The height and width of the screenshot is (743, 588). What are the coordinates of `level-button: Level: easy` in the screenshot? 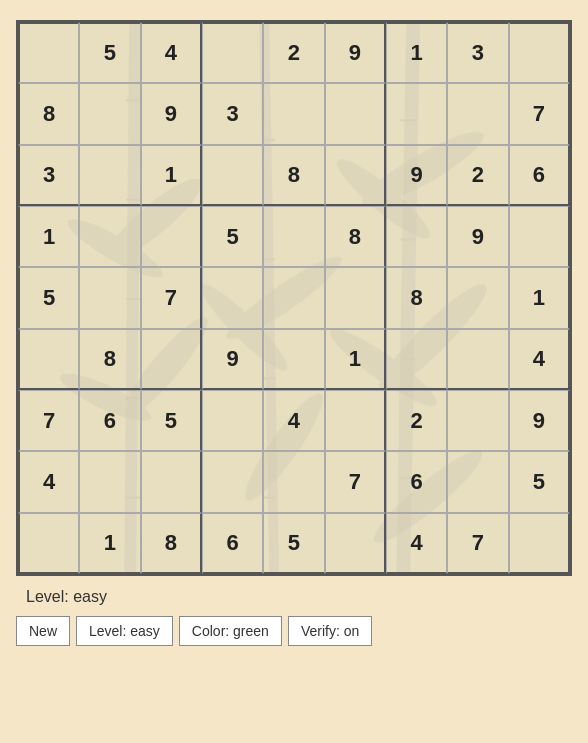 It's located at (124, 631).